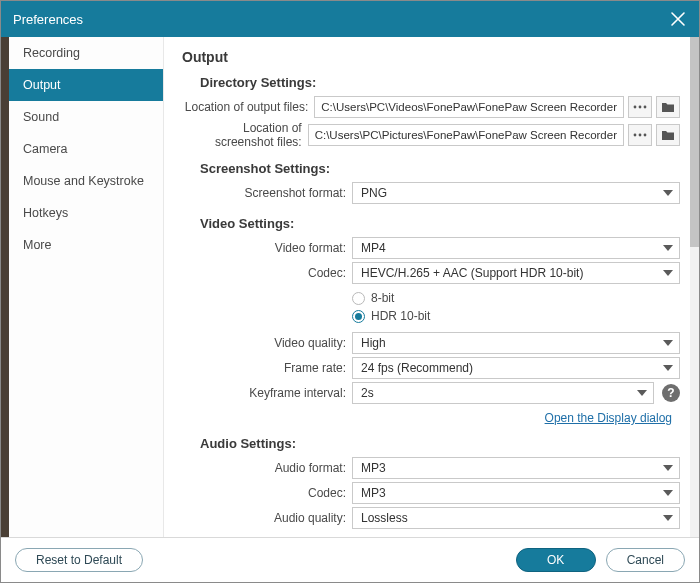 The height and width of the screenshot is (583, 700). Describe the element at coordinates (516, 343) in the screenshot. I see `video-quality-select: High` at that location.